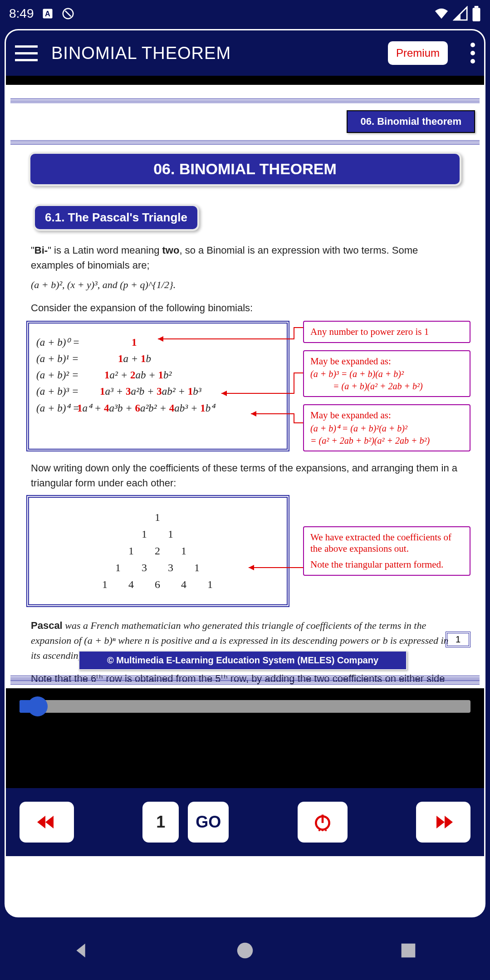 The image size is (490, 980). Describe the element at coordinates (48, 14) in the screenshot. I see `app-badge-icon: A` at that location.